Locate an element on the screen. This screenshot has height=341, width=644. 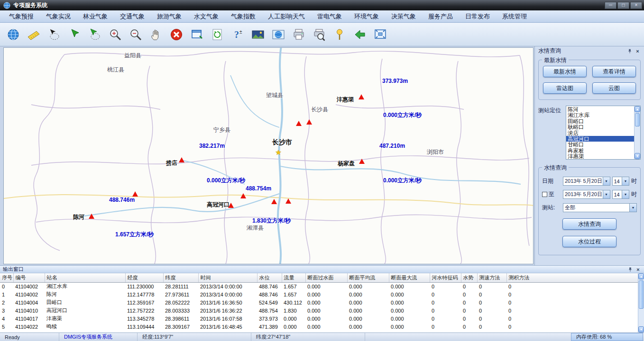
output-scrollbar is located at coordinates (641, 303).